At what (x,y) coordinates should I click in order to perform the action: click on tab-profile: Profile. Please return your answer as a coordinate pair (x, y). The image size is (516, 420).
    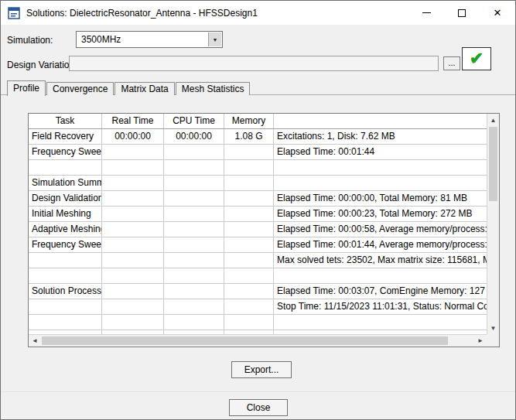
    Looking at the image, I should click on (26, 88).